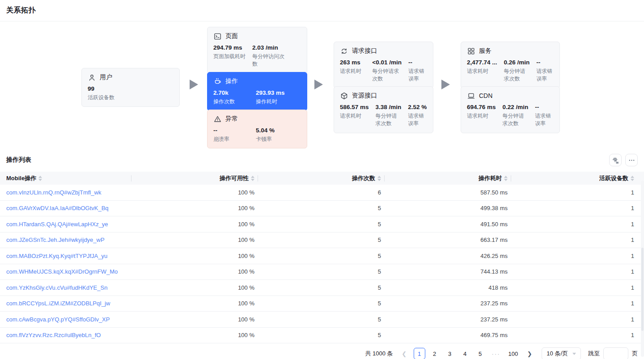  What do you see at coordinates (106, 77) in the screenshot?
I see `card-title: 用户` at bounding box center [106, 77].